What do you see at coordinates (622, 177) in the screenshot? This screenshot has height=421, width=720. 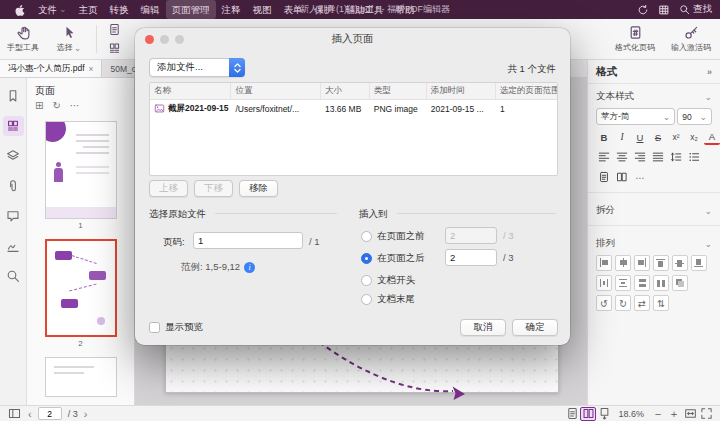 I see `text-box-icon` at bounding box center [622, 177].